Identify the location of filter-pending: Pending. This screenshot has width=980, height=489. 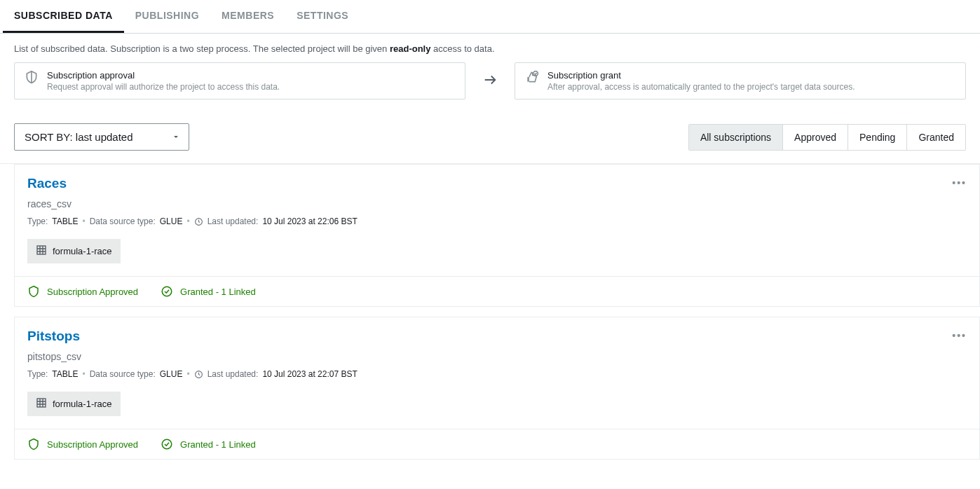
(877, 137).